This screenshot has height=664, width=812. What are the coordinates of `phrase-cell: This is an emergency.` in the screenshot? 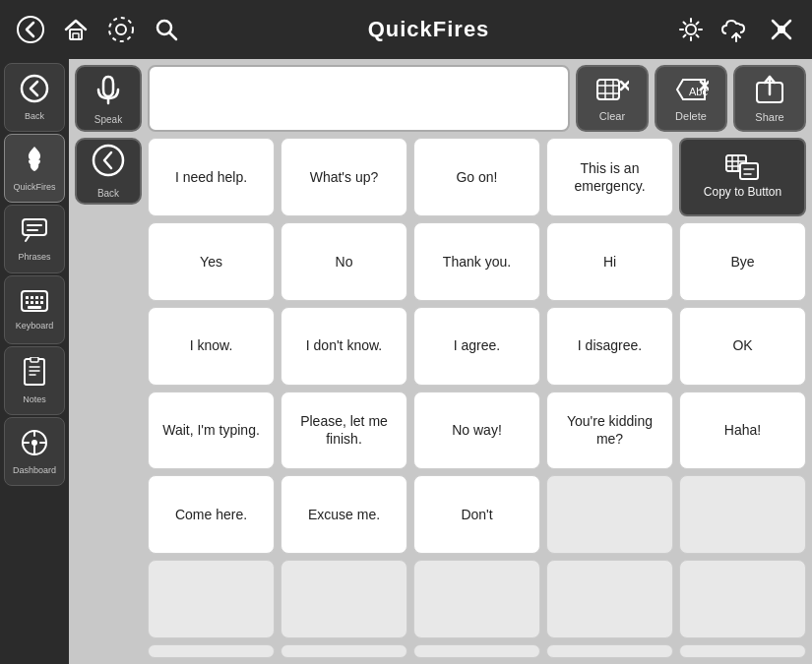 It's located at (610, 177).